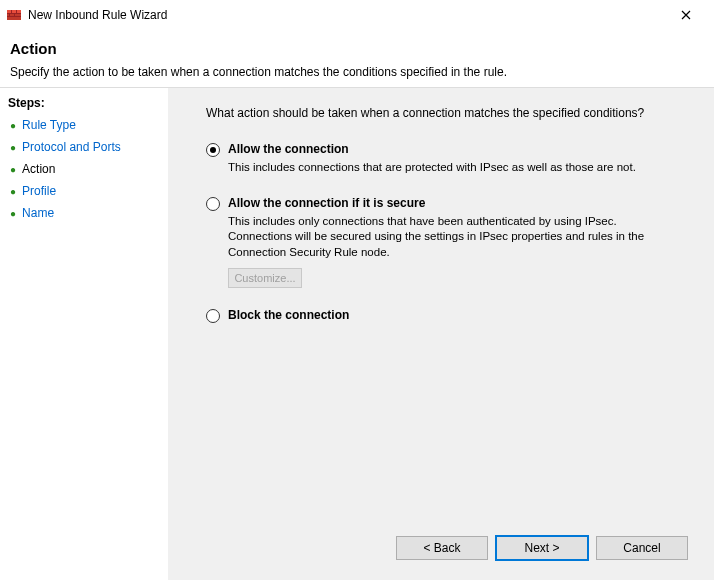 The image size is (714, 580). Describe the element at coordinates (449, 550) in the screenshot. I see `button-row: < Back Next > Cancel` at that location.